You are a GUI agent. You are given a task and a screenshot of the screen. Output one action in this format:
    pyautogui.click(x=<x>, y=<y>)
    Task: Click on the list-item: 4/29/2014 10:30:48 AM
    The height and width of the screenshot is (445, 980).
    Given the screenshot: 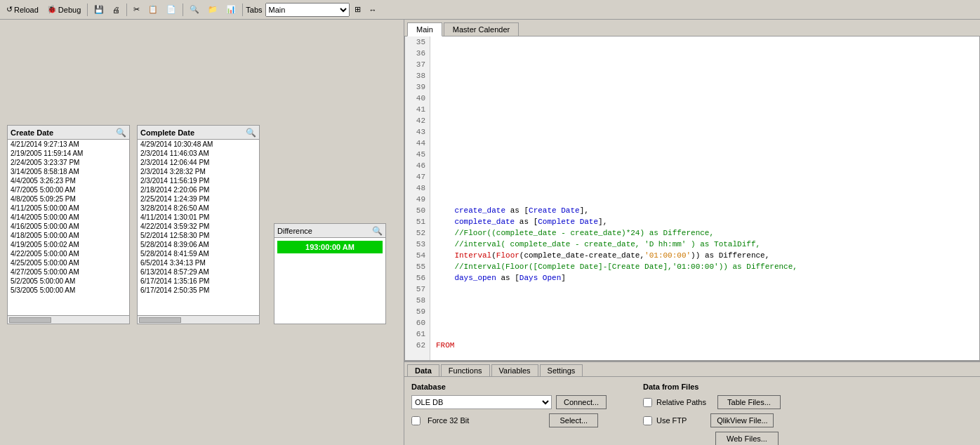 What is the action you would take?
    pyautogui.click(x=198, y=145)
    